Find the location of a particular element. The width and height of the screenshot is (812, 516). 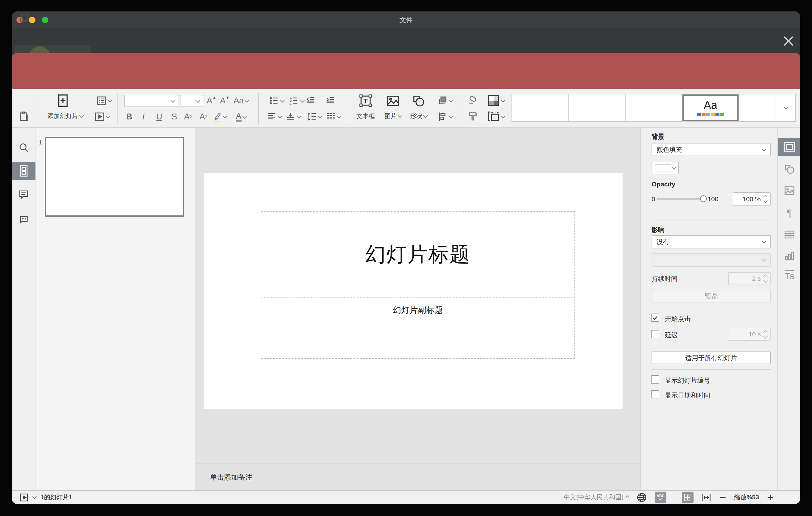

opacity-spinbox: 100 % is located at coordinates (752, 199).